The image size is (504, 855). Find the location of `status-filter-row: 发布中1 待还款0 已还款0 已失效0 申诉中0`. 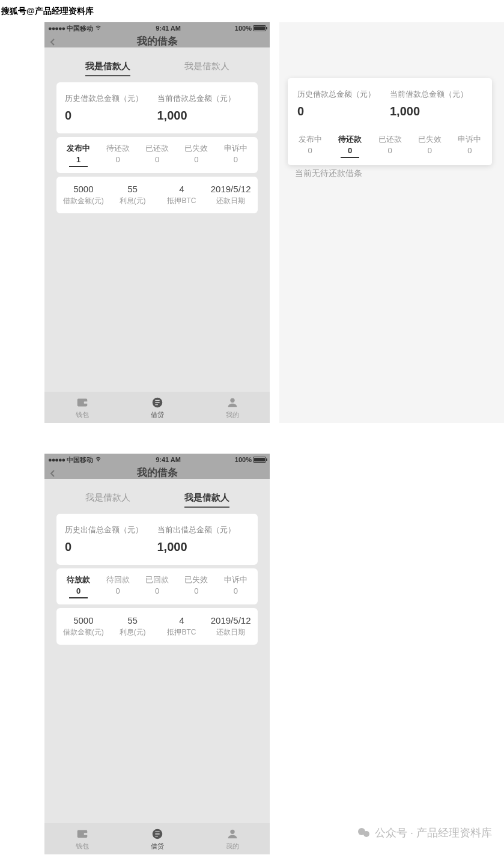

status-filter-row: 发布中1 待还款0 已还款0 已失效0 申诉中0 is located at coordinates (157, 155).